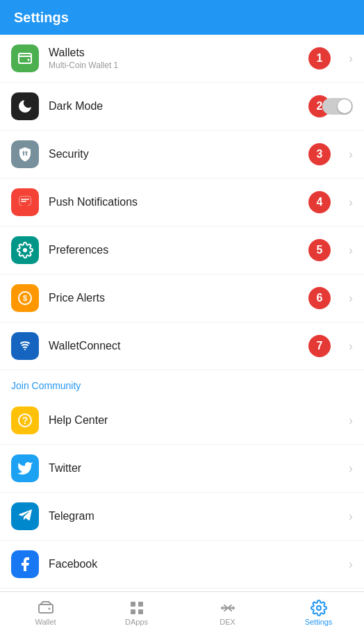 Image resolution: width=364 pixels, height=633 pixels. I want to click on price-alerts-title: Price Alerts, so click(199, 298).